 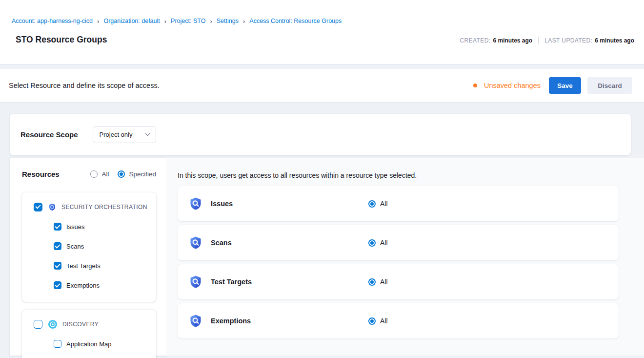 I want to click on resource-card-scans: Scans All, so click(x=398, y=243).